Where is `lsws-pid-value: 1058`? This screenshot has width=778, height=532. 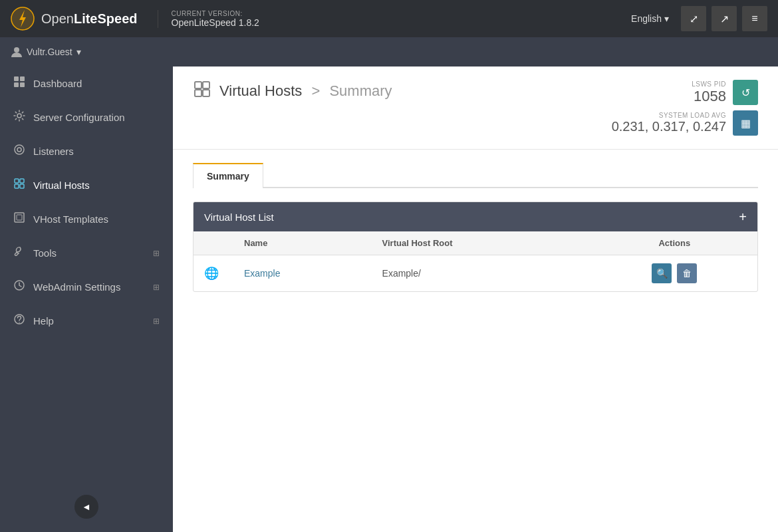
lsws-pid-value: 1058 is located at coordinates (709, 96).